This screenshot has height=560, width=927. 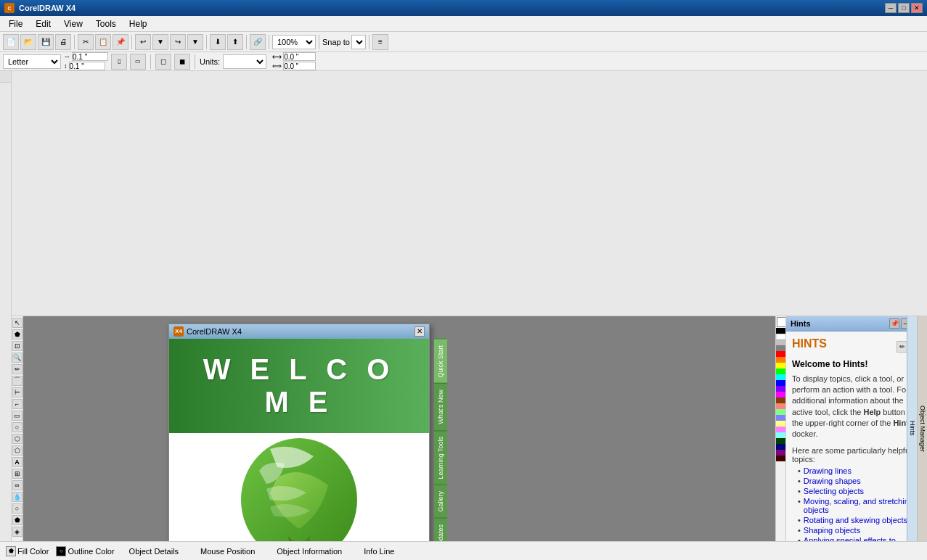 What do you see at coordinates (17, 323) in the screenshot?
I see `select-tool: ↖` at bounding box center [17, 323].